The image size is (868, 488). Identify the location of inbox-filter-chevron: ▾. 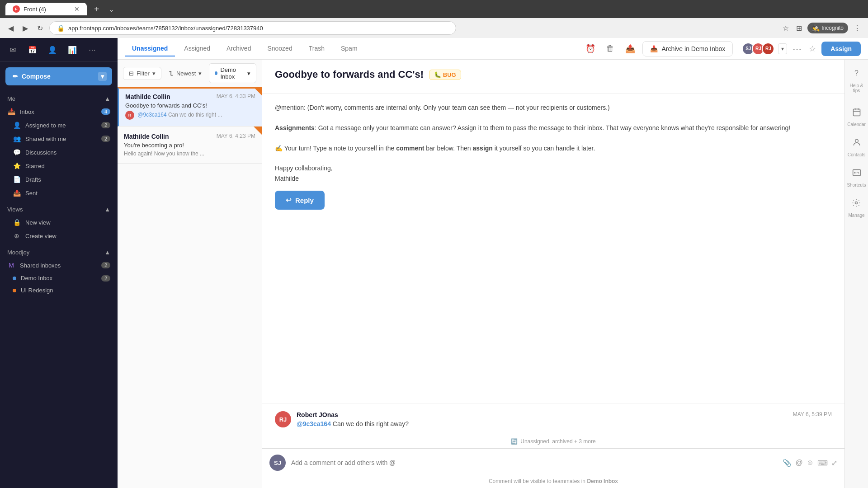
(249, 73).